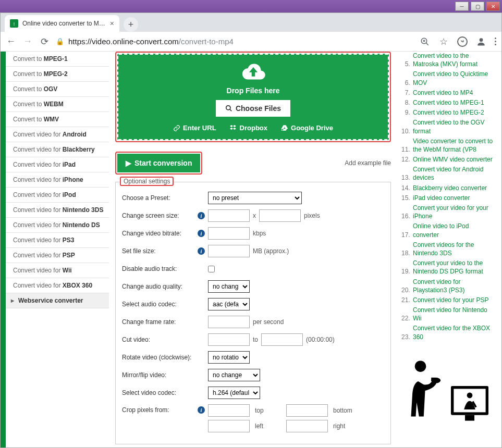 This screenshot has width=502, height=448. Describe the element at coordinates (57, 210) in the screenshot. I see `sidebar-item: Convert video for Nintendo 3DS` at that location.